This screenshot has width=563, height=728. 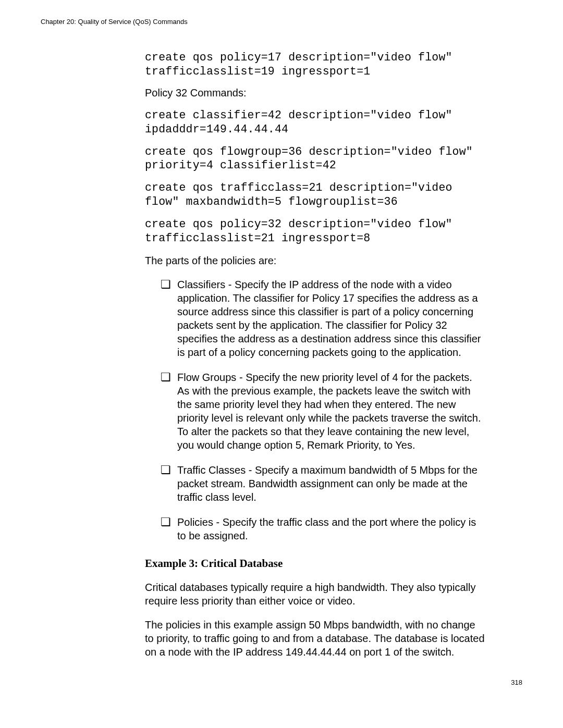 I want to click on code-block-1: create qos policy=17 description="video …, so click(x=315, y=65).